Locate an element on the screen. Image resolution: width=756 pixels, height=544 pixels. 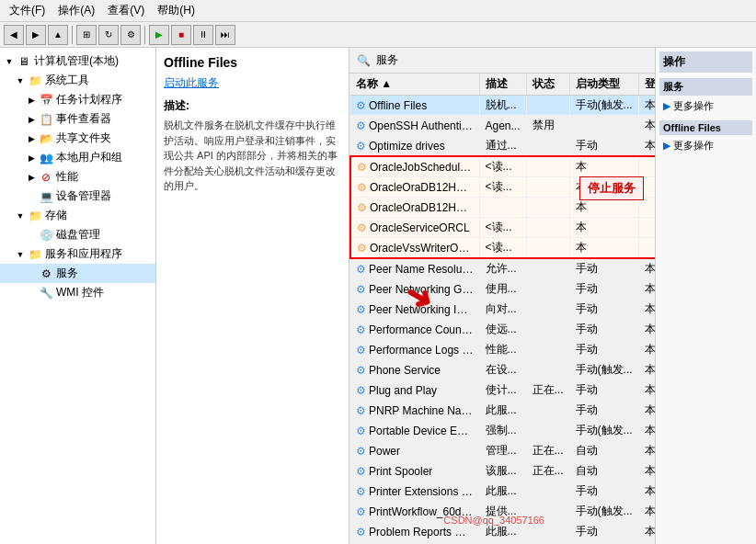
tree-root: ▼ 🖥 计算机管理(本地) is located at coordinates (77, 61).